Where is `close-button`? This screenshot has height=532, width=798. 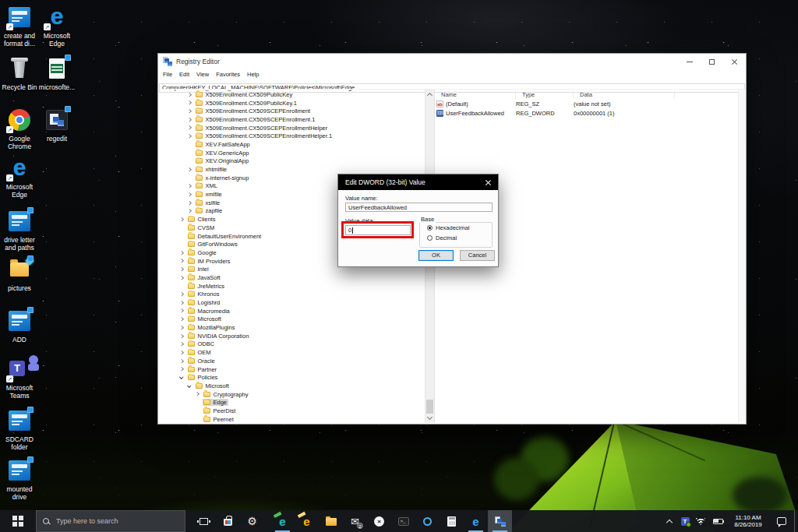 close-button is located at coordinates (734, 62).